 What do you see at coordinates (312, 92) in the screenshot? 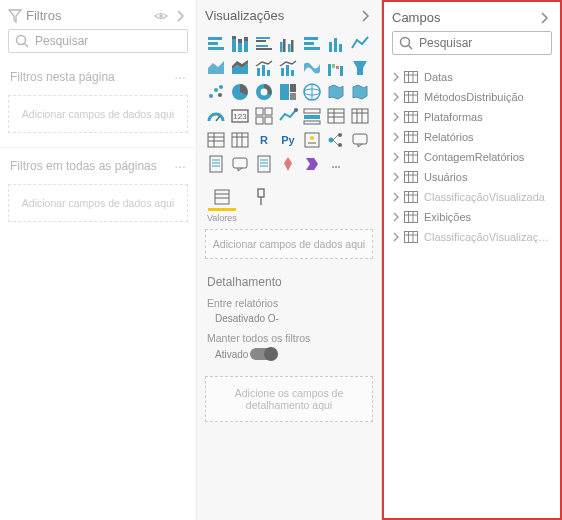
I see `map-icon` at bounding box center [312, 92].